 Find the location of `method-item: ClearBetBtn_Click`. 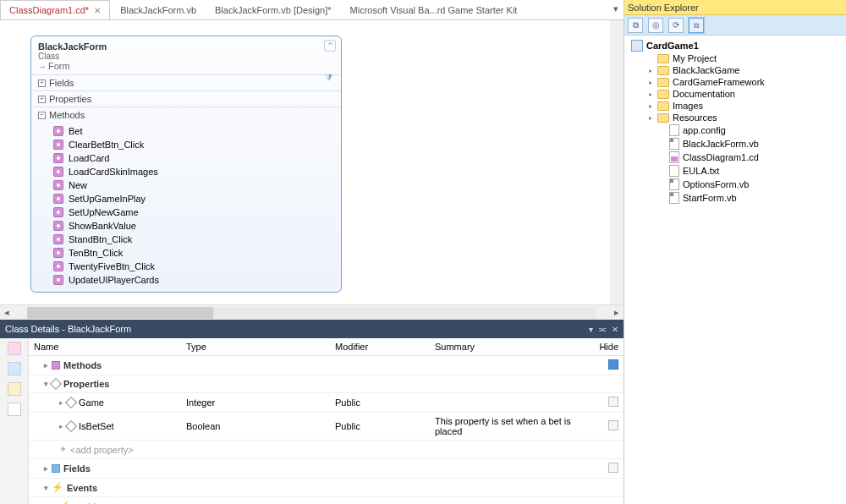

method-item: ClearBetBtn_Click is located at coordinates (186, 145).